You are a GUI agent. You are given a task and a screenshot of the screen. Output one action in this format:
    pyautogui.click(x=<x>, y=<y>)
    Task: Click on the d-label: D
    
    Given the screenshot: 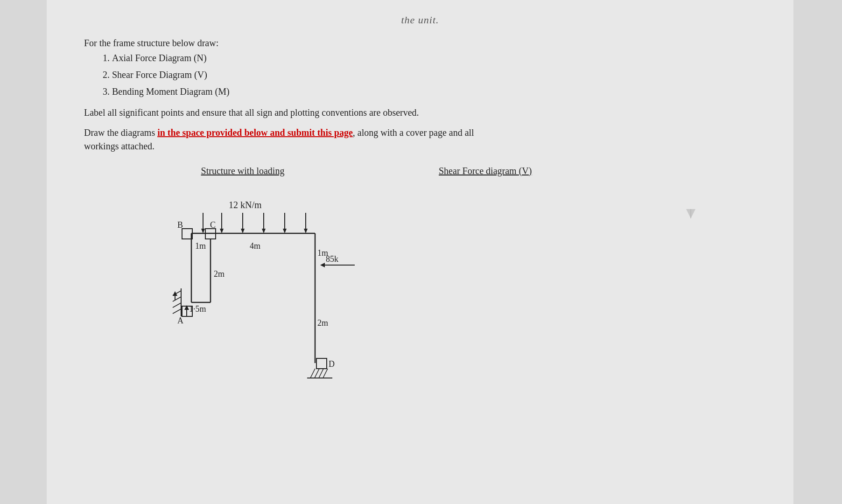 What is the action you would take?
    pyautogui.click(x=331, y=364)
    